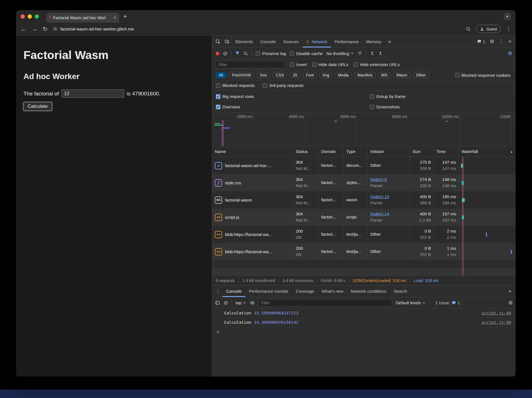  Describe the element at coordinates (218, 41) in the screenshot. I see `inspect-element-icon` at that location.